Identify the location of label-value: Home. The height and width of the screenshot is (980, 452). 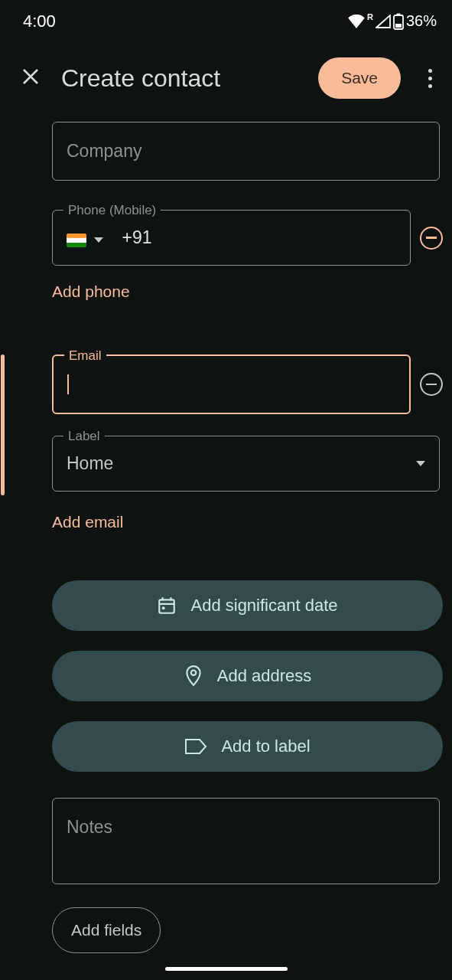
(90, 464).